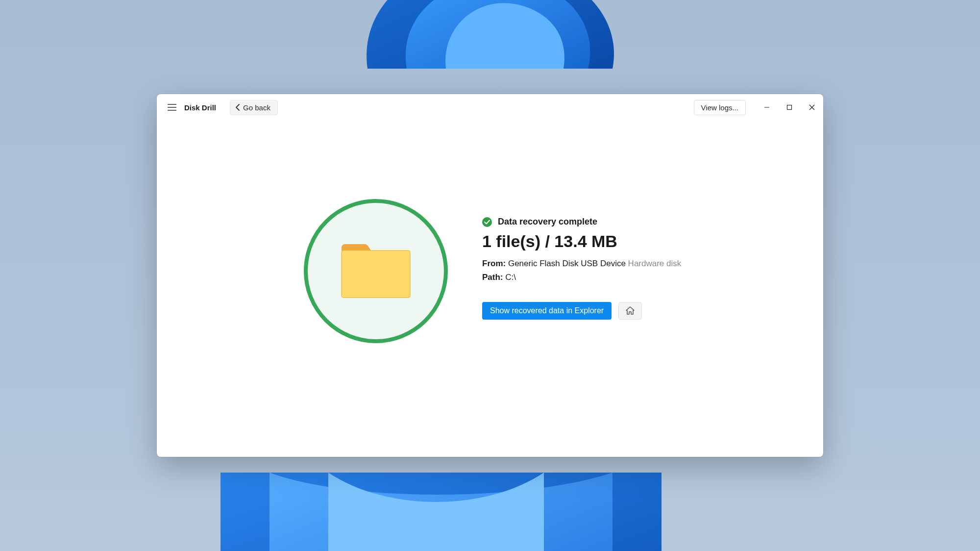 The image size is (980, 551). What do you see at coordinates (493, 277) in the screenshot?
I see `path-label: Path:` at bounding box center [493, 277].